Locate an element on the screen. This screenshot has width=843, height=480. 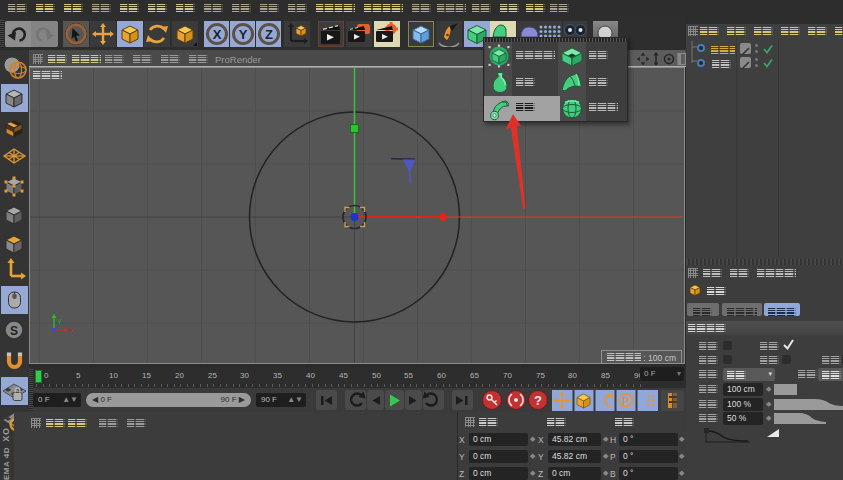
svg-text: Z is located at coordinates (269, 34).